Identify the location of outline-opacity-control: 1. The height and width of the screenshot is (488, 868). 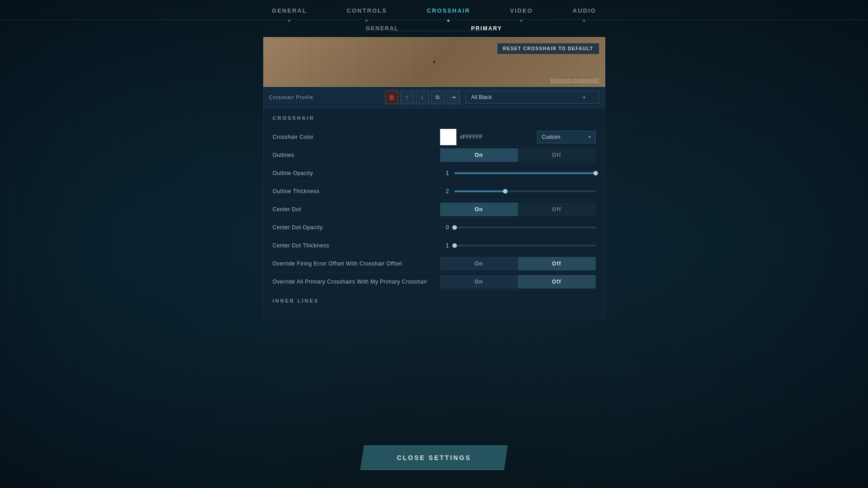
(518, 173).